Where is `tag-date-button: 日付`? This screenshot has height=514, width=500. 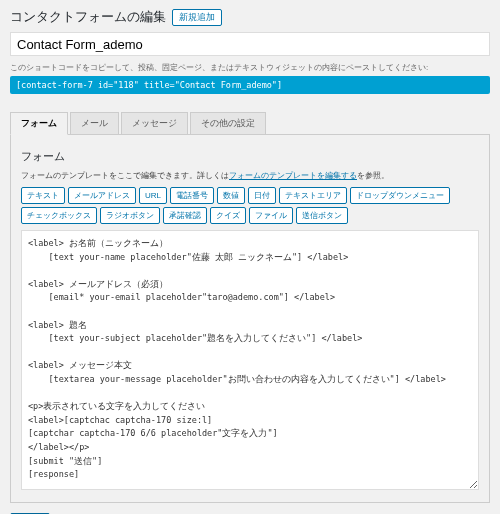
tag-date-button: 日付 is located at coordinates (262, 196).